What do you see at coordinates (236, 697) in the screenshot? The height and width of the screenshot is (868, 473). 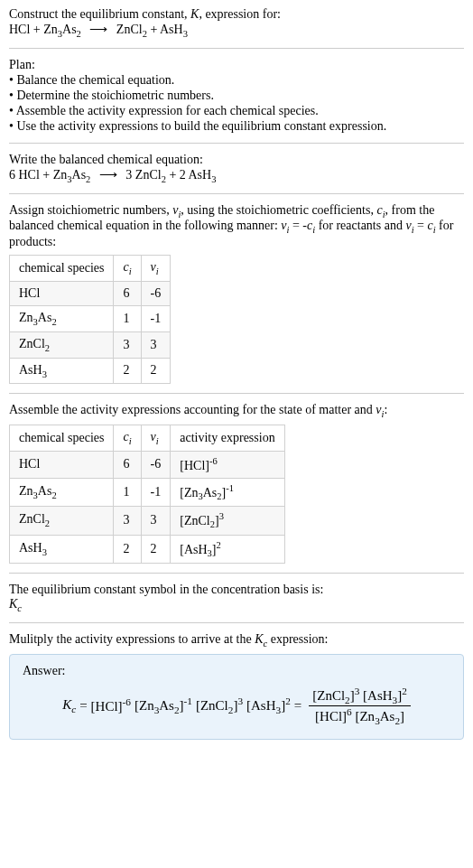 I see `answer-box: Answer: Kc = [HCl]-6 [Zn3As2]-1 [ZnCl2]3…` at bounding box center [236, 697].